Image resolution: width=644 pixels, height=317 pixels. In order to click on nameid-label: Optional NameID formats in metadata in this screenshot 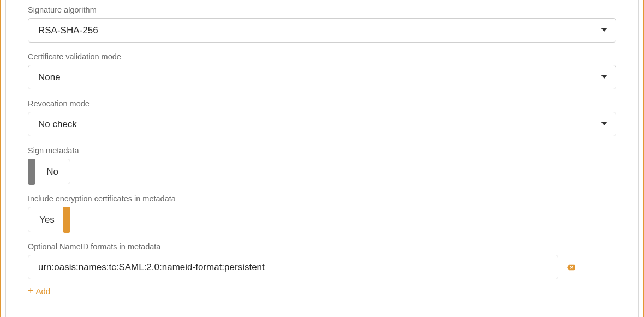, I will do `click(322, 247)`.